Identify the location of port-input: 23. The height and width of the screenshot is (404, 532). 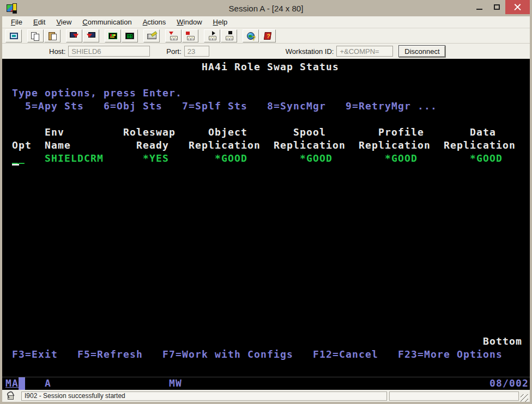
(197, 51).